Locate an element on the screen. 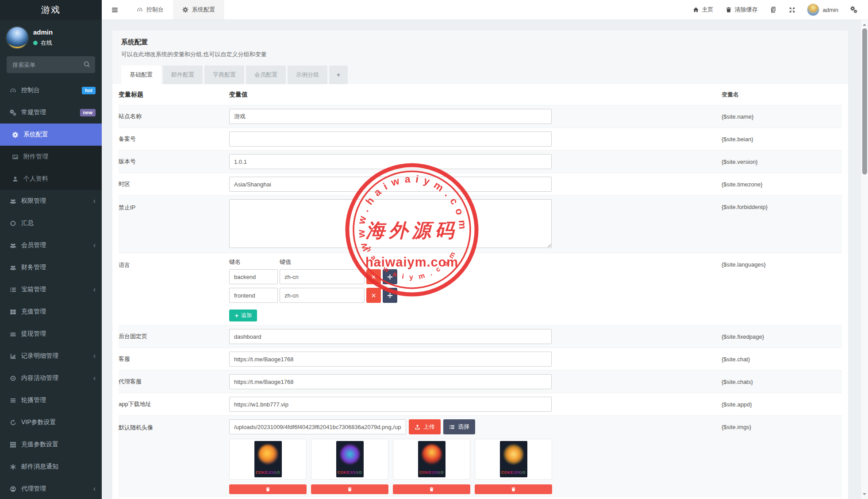 This screenshot has width=868, height=499. chat-input is located at coordinates (390, 359).